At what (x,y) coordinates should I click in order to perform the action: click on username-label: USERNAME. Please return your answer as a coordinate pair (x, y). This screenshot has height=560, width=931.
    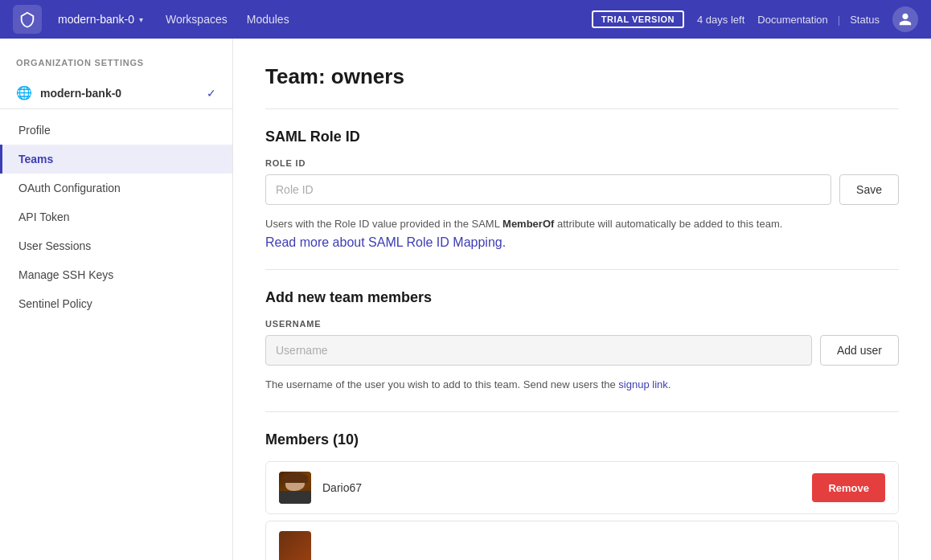
    Looking at the image, I should click on (582, 324).